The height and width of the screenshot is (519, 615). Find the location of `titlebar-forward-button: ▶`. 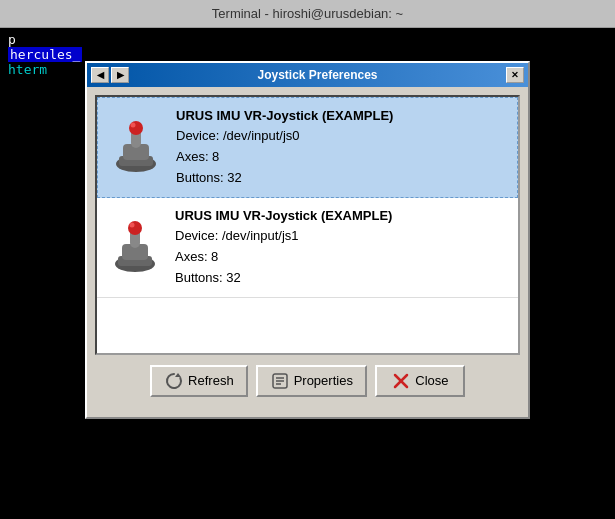

titlebar-forward-button: ▶ is located at coordinates (120, 75).